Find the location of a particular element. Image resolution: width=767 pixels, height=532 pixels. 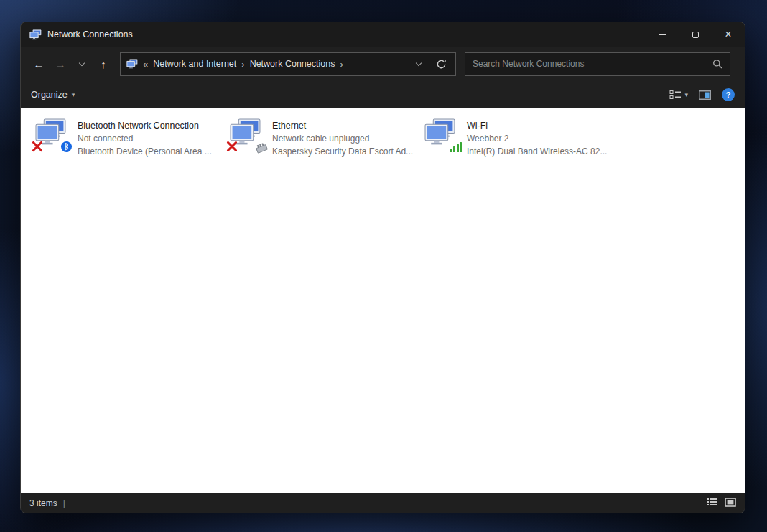

status-bar: 3 items | is located at coordinates (383, 503).